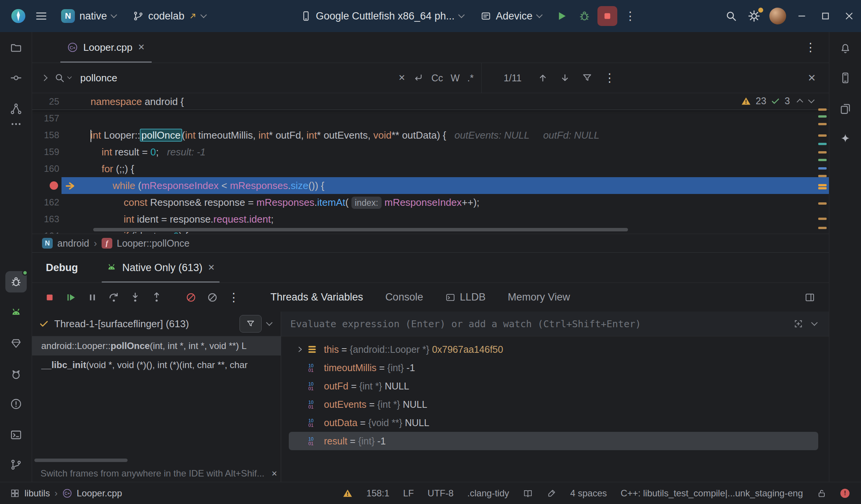  What do you see at coordinates (552, 493) in the screenshot?
I see `highlight-mode-icon` at bounding box center [552, 493].